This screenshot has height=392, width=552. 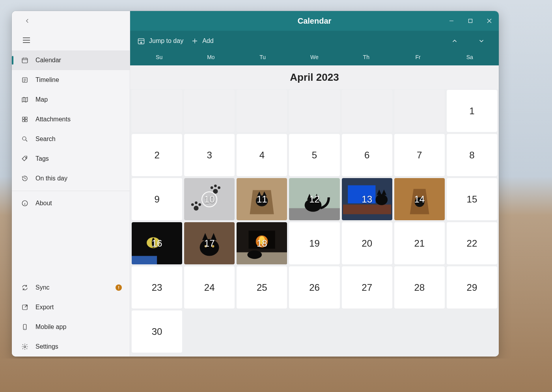 What do you see at coordinates (71, 288) in the screenshot?
I see `sidebar-item-sync: Sync !` at bounding box center [71, 288].